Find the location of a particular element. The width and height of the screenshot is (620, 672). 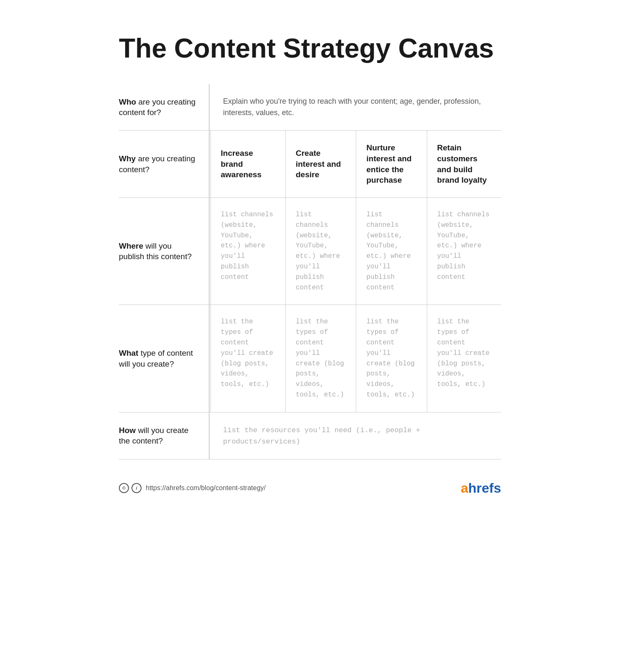

where-col2: list channels (website, YouTube, etc.) w… is located at coordinates (321, 251).